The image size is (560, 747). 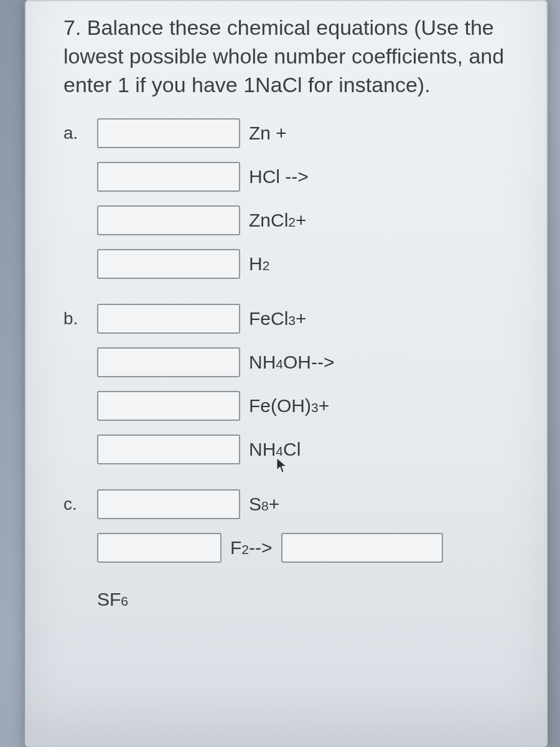 I want to click on chem-zn: Zn +, so click(x=268, y=133).